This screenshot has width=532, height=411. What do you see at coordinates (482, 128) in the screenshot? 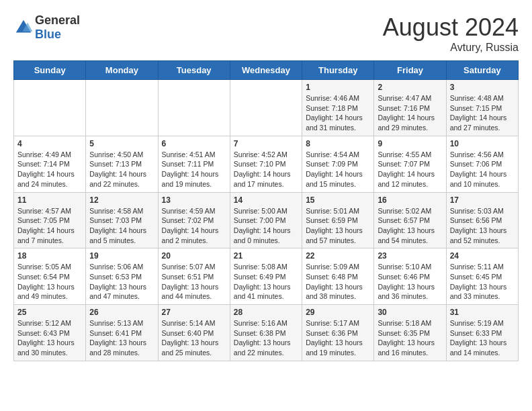
I see `cell-content: and 27 minutes.` at bounding box center [482, 128].